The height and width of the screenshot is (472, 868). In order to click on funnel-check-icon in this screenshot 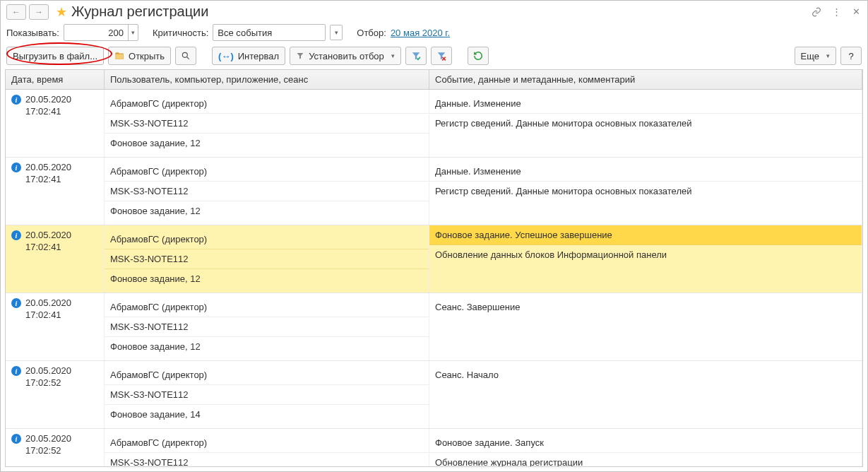, I will do `click(416, 56)`.